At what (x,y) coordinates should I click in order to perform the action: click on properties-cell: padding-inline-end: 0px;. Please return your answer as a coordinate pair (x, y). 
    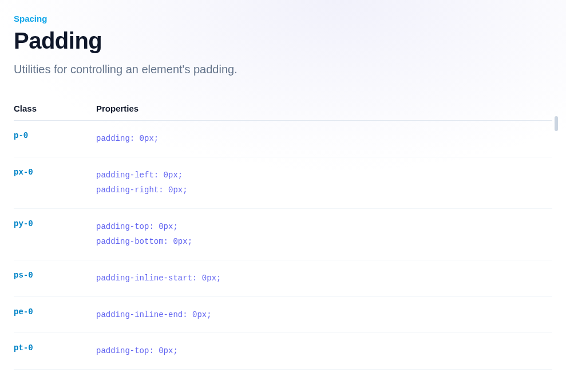
    Looking at the image, I should click on (324, 315).